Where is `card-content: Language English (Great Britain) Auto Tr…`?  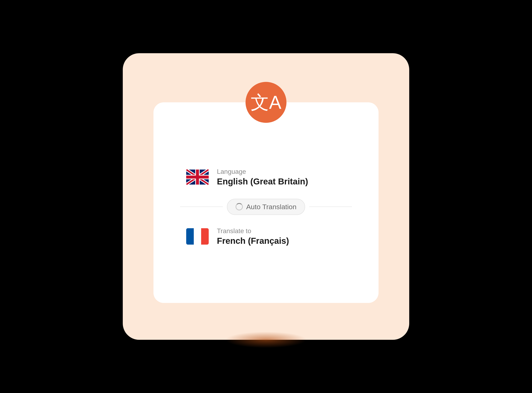 card-content: Language English (Great Britain) Auto Tr… is located at coordinates (266, 203).